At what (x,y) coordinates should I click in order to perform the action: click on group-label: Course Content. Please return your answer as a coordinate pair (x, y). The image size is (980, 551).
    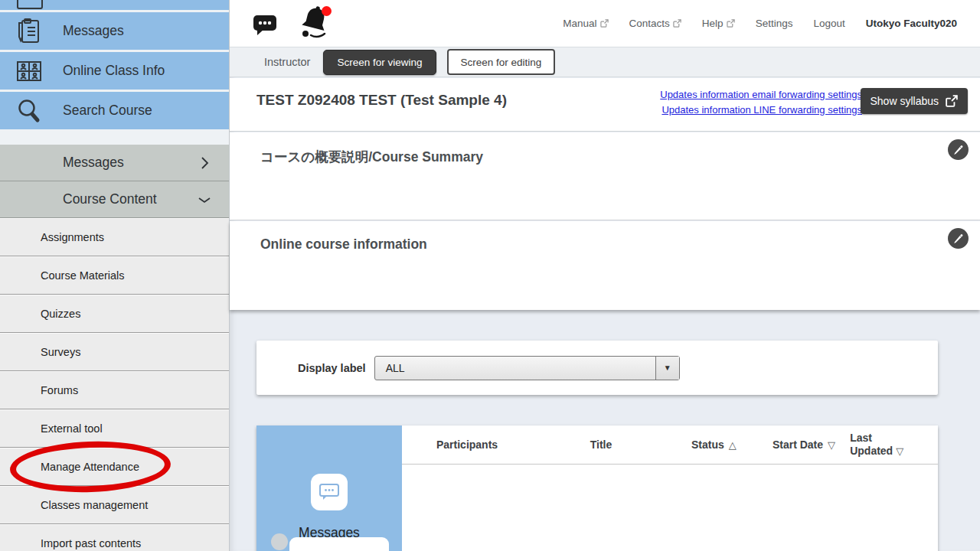
    Looking at the image, I should click on (110, 199).